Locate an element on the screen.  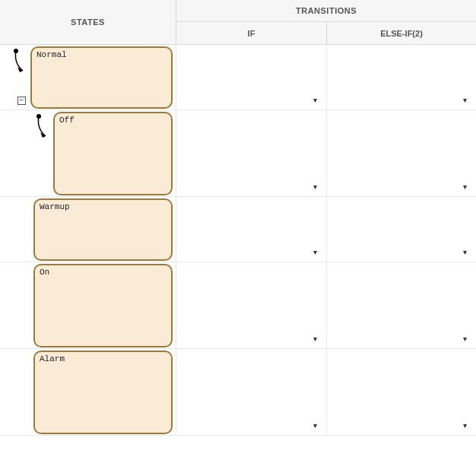
header-row: STATES TRANSITIONS IF ELSE-IF(2) is located at coordinates (238, 23).